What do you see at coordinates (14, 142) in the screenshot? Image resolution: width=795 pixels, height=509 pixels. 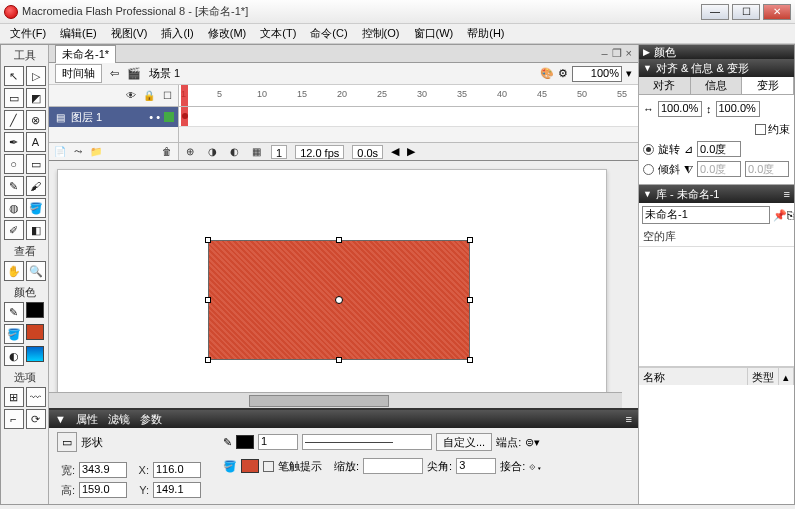 I see `pen-tool-icon: ✒` at bounding box center [14, 142].